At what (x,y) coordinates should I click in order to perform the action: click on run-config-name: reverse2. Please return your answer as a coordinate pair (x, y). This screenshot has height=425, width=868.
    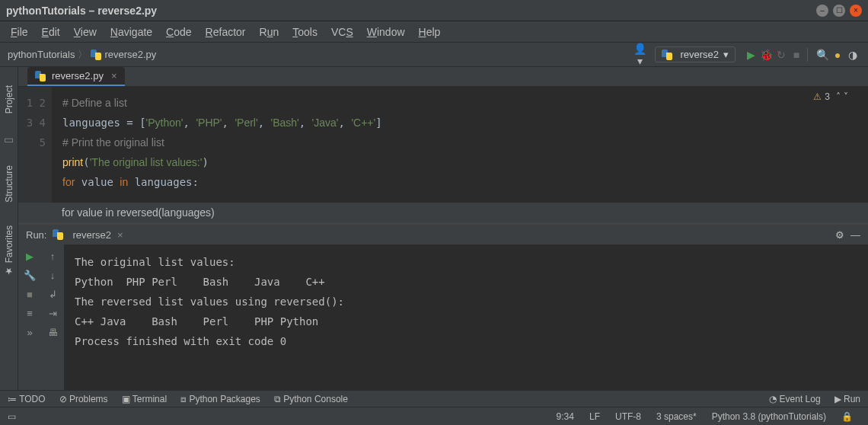
    Looking at the image, I should click on (699, 55).